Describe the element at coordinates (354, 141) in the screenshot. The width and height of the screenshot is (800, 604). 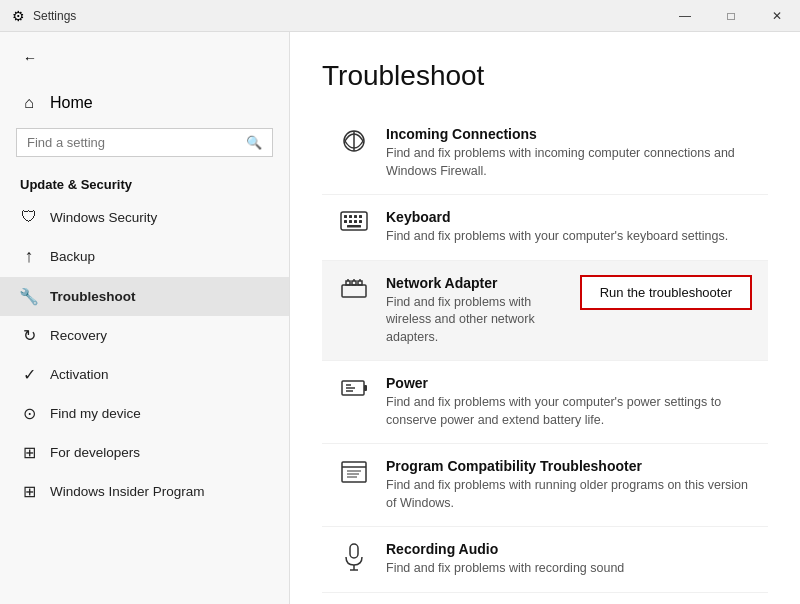
I see `incoming-connections-icon` at that location.